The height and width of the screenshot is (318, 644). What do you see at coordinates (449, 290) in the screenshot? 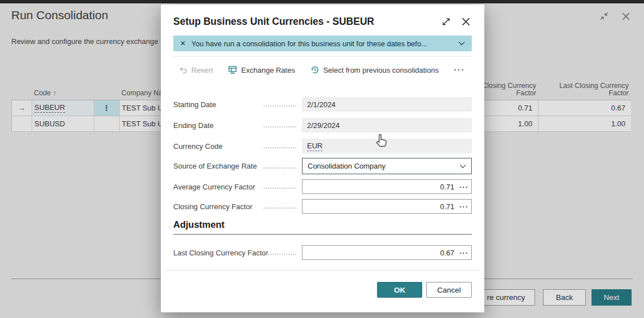
I see `cancel-button: Cancel` at bounding box center [449, 290].